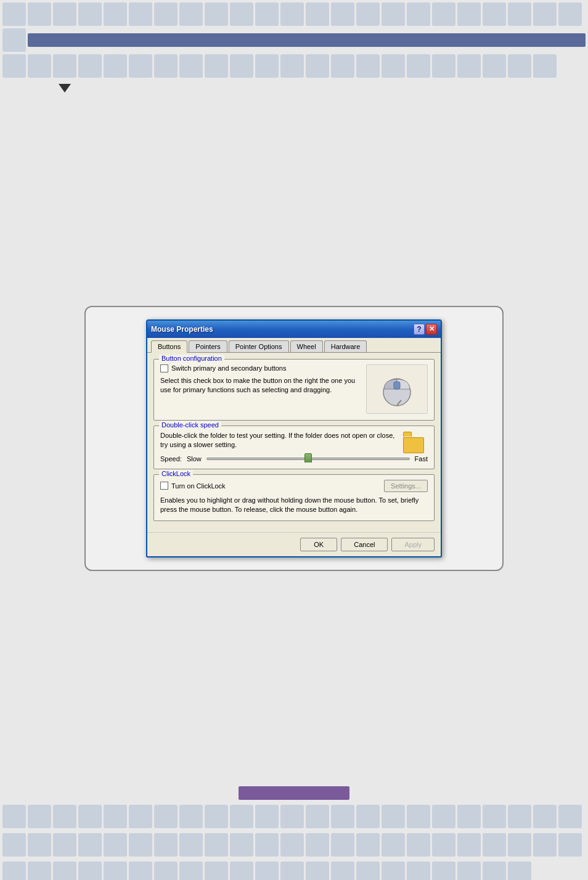  What do you see at coordinates (294, 443) in the screenshot?
I see `dialog-body: Button configuration` at bounding box center [294, 443].